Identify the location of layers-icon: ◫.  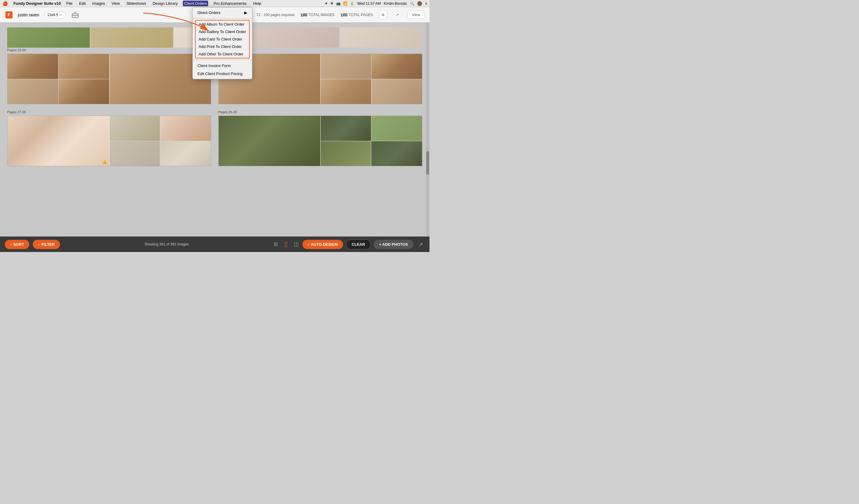
(297, 245).